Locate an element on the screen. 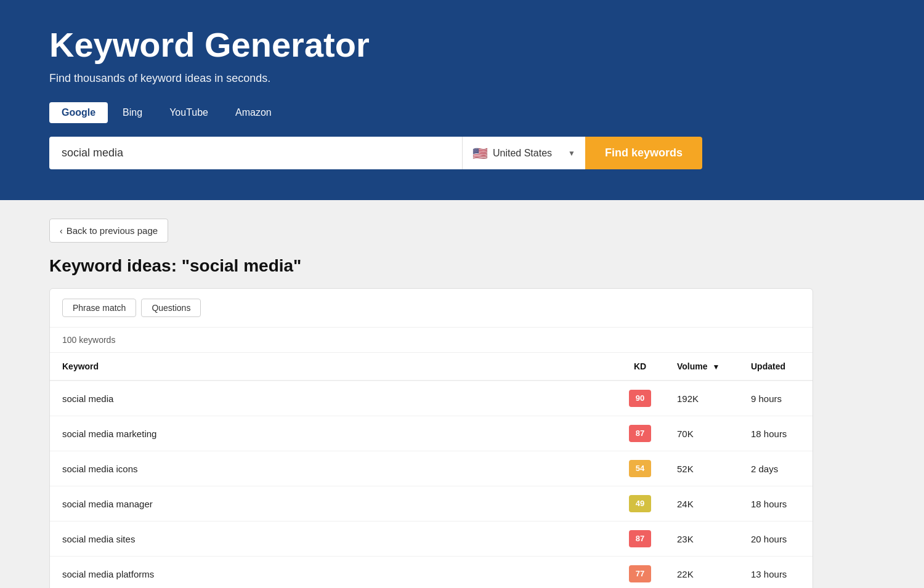  kd-badge: 54 is located at coordinates (640, 469).